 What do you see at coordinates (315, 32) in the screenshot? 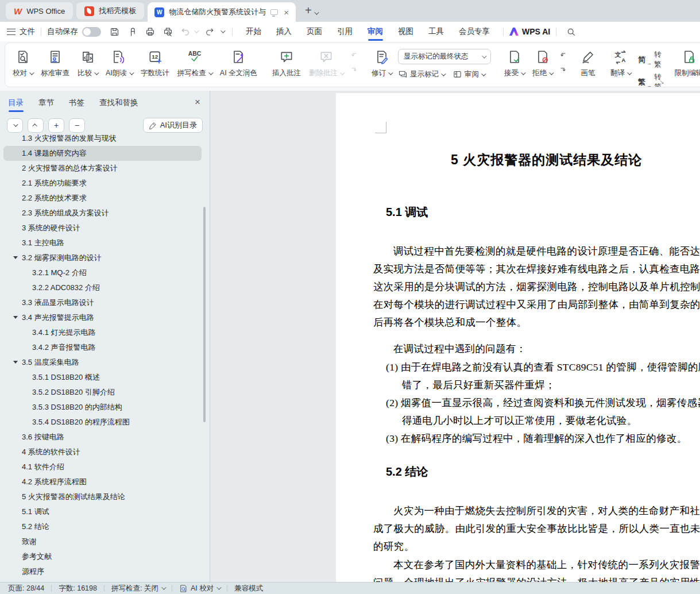
I see `menu-tab-2: 页面` at bounding box center [315, 32].